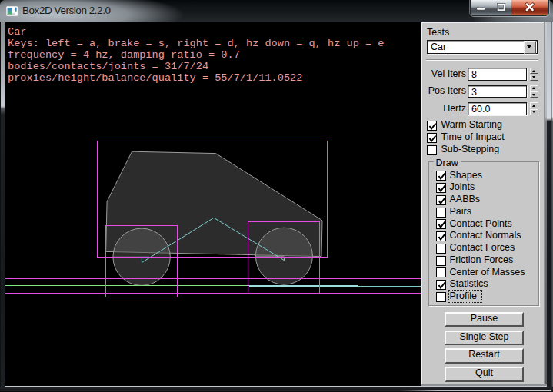  What do you see at coordinates (17, 32) in the screenshot?
I see `svg-text: Car` at bounding box center [17, 32].